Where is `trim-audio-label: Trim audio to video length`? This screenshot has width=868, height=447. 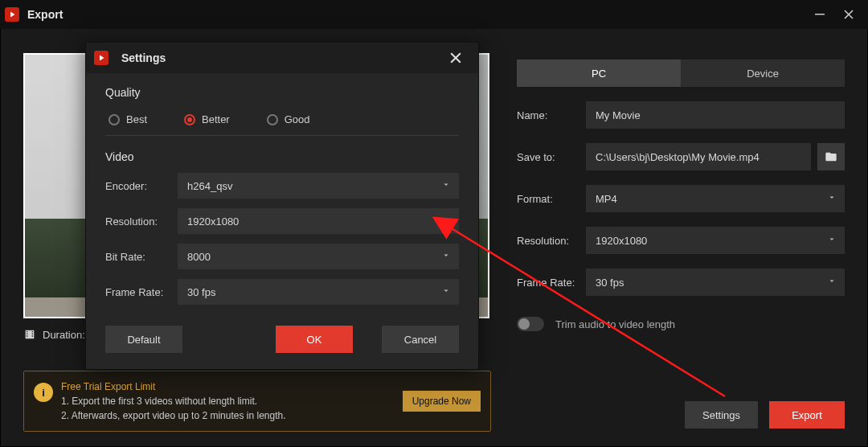
trim-audio-label: Trim audio to video length is located at coordinates (616, 325).